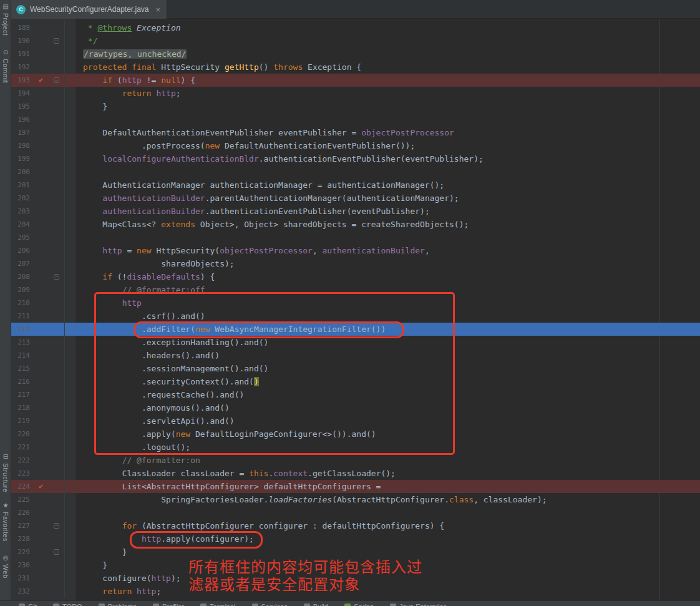 The height and width of the screenshot is (606, 700). I want to click on code-line-226: 226, so click(356, 513).